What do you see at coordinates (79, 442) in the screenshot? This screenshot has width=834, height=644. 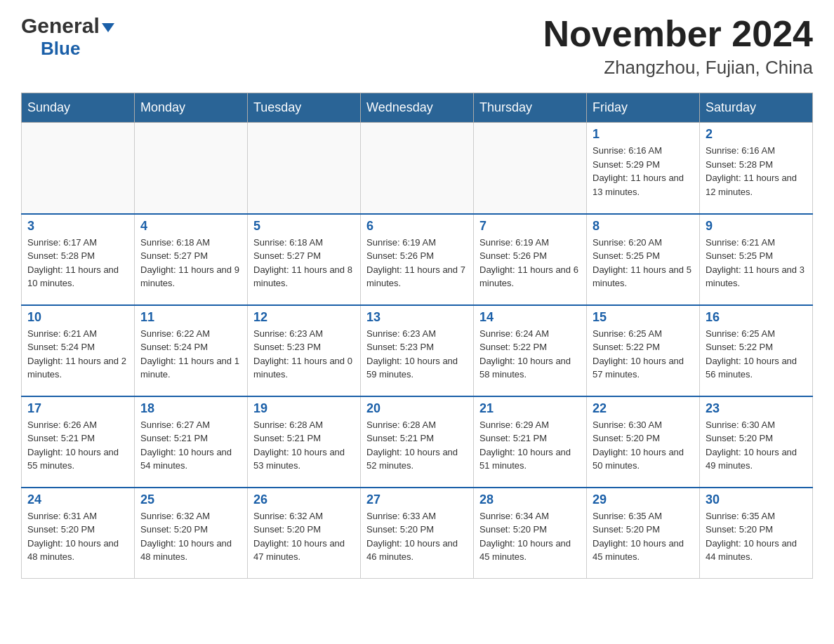 I see `calendar-cell: 17Sunrise: 6:26 AM Sunset: 5:21 PM Dayli…` at bounding box center [79, 442].